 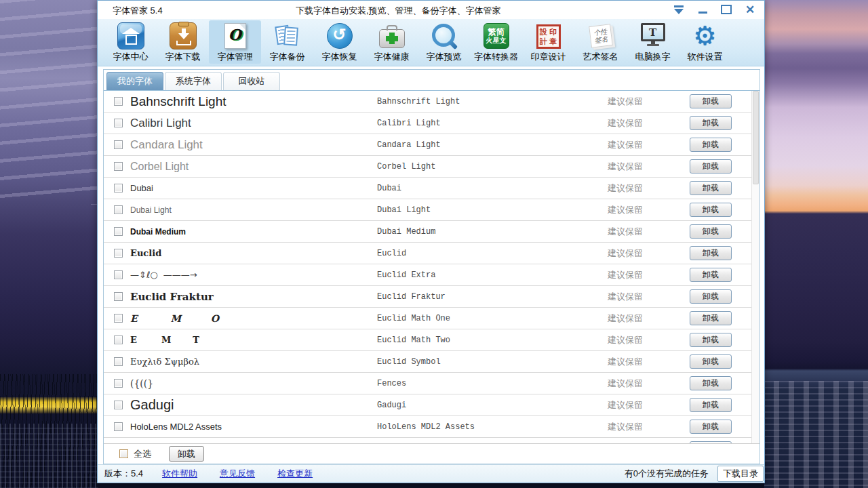 I want to click on signature-icon: 个性 签名, so click(x=601, y=36).